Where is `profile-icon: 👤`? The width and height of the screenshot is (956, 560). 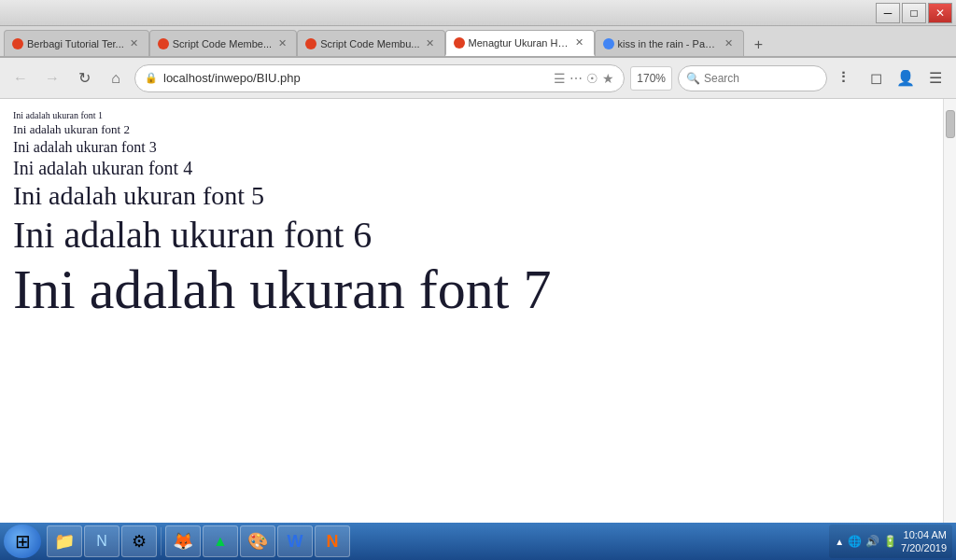 profile-icon: 👤 is located at coordinates (906, 78).